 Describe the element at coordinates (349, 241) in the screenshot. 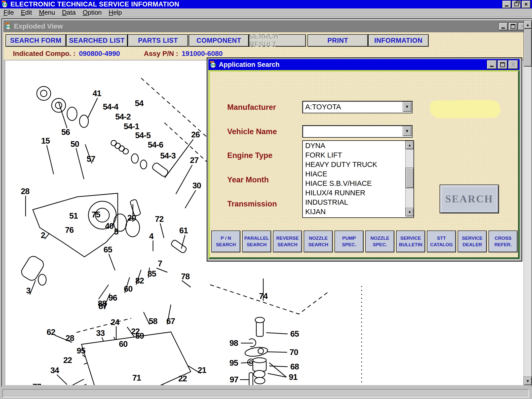

I see `pump-spec-button: PUMPSPEC.` at that location.